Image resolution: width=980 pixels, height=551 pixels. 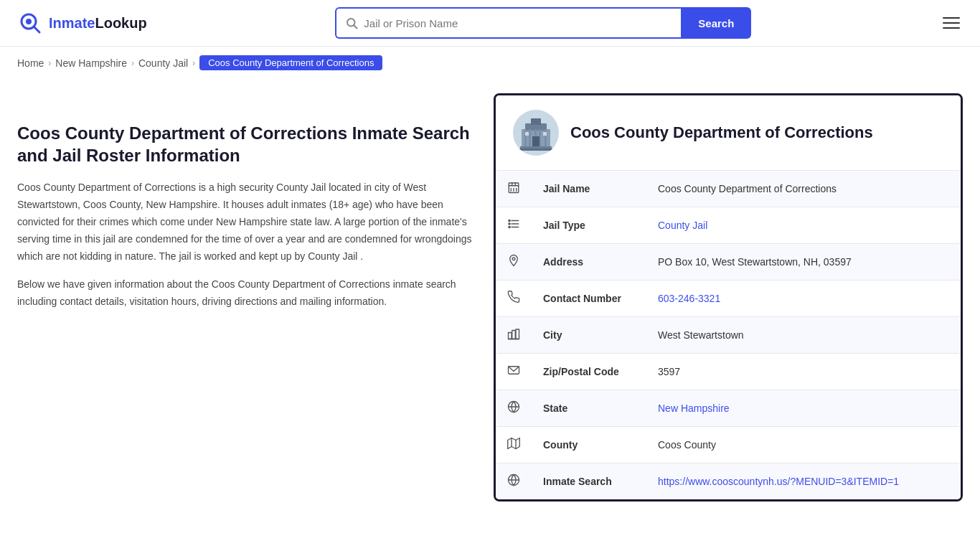 I want to click on row-value-link: 603-246-3321, so click(x=689, y=298).